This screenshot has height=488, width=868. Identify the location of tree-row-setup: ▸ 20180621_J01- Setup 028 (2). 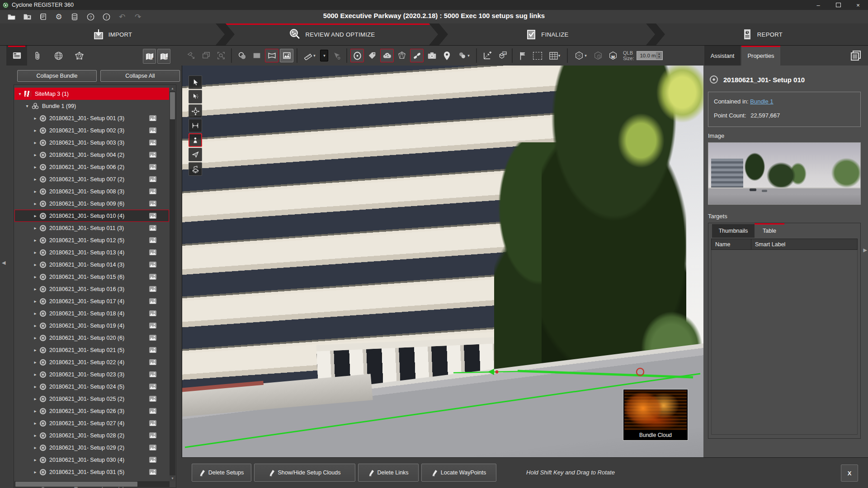
(92, 436).